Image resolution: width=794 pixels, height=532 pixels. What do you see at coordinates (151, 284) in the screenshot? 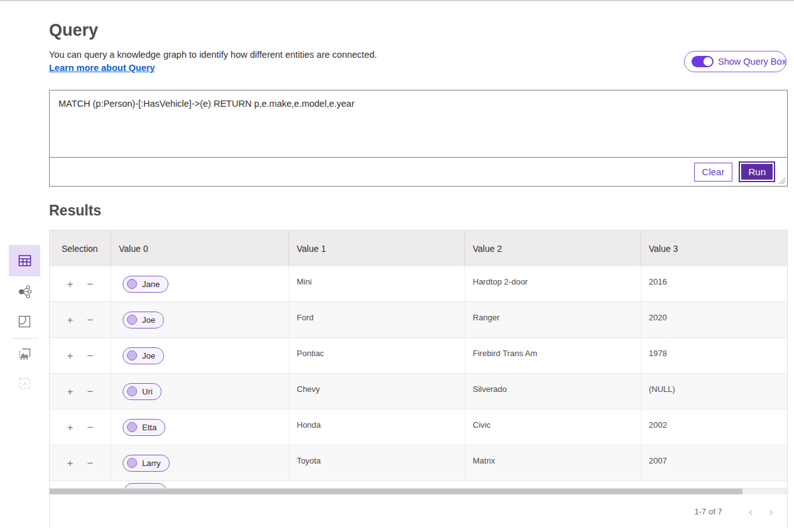
I see `entity-pill-label: Jane` at bounding box center [151, 284].